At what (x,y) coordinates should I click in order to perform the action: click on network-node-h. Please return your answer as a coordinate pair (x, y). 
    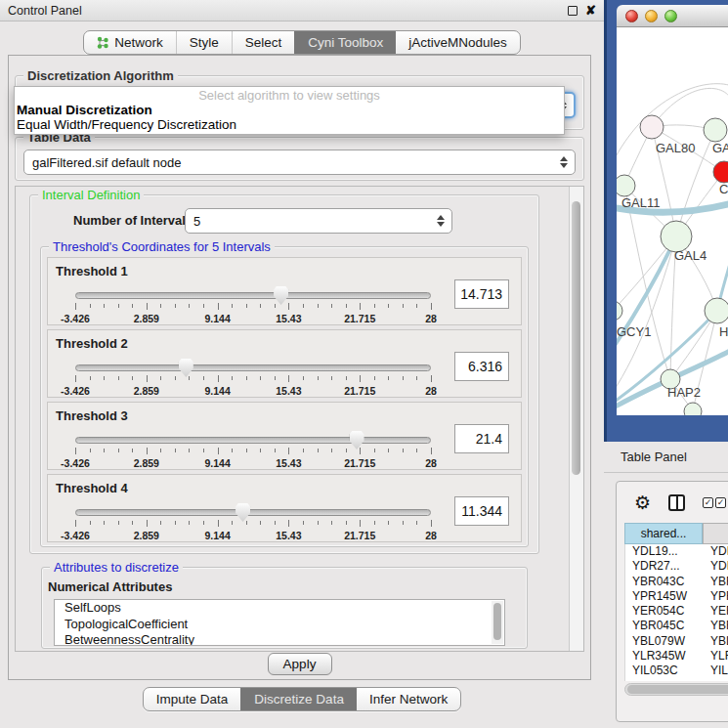
    Looking at the image, I should click on (716, 311).